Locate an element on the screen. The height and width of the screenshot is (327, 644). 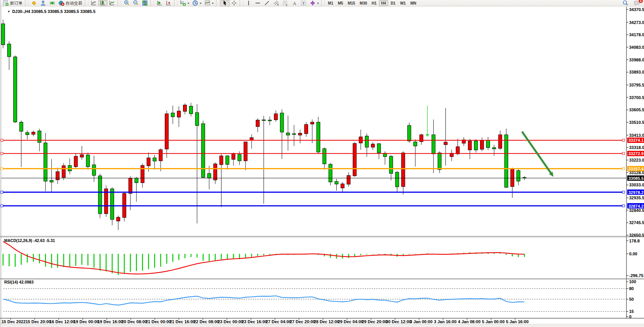
zoom-in-icon is located at coordinates (127, 3).